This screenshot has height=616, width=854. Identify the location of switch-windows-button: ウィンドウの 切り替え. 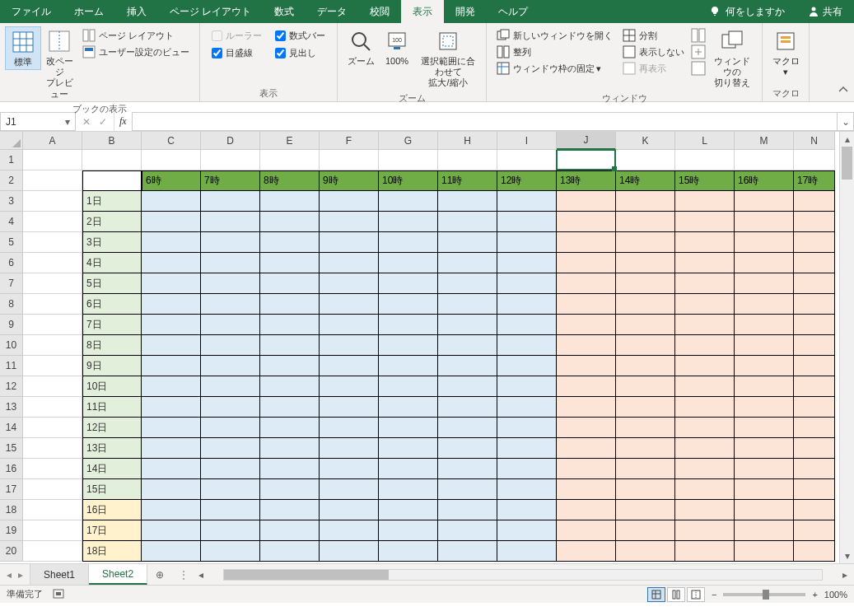
(732, 58).